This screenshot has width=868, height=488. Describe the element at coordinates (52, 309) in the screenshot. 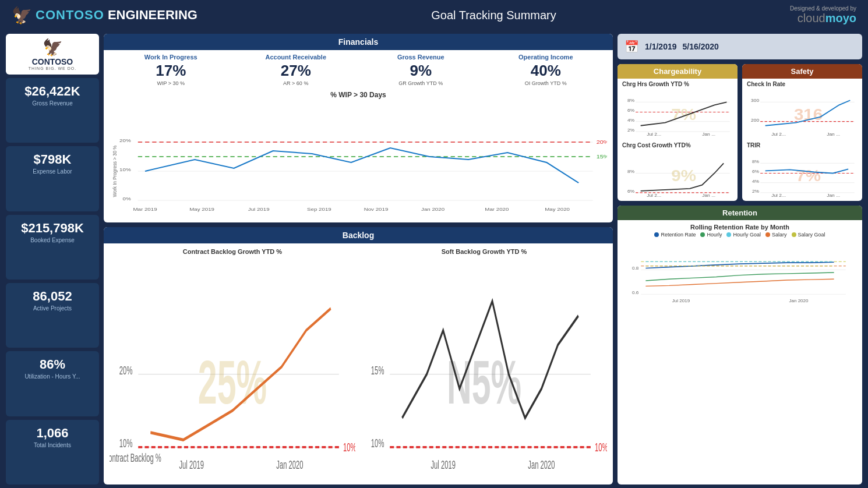

I see `metric-label-projects: Active Projects` at that location.